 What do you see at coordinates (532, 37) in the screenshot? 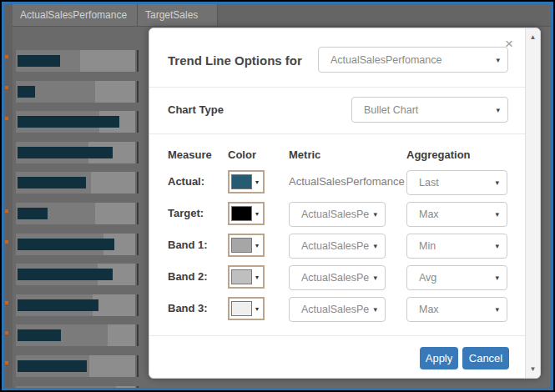
I see `scroll-up-icon: ▲` at bounding box center [532, 37].